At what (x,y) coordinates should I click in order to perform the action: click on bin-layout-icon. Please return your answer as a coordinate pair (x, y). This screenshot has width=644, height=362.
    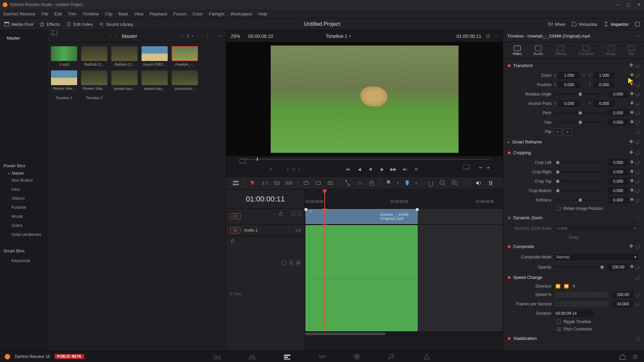
    Looking at the image, I should click on (78, 36).